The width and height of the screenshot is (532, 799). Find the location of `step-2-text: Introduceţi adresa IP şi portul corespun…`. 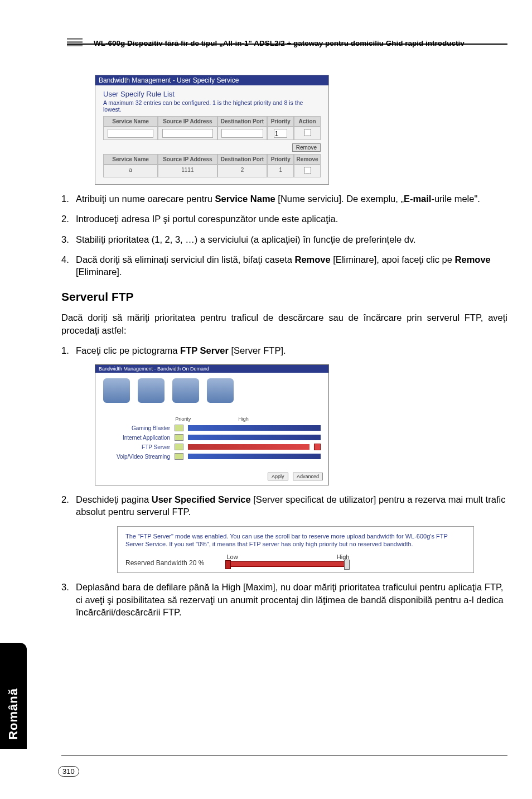

step-2-text: Introduceţi adresa IP şi portul corespun… is located at coordinates (292, 219).